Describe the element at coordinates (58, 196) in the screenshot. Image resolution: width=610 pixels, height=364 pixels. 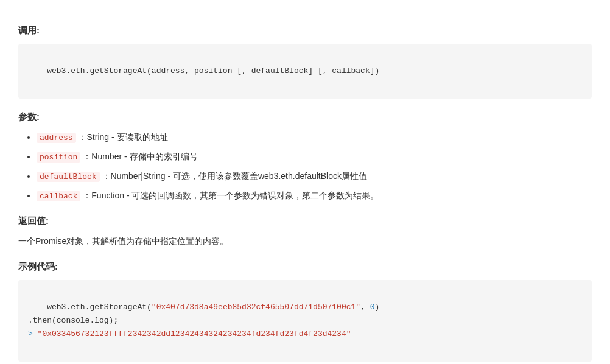
I see `param-callback: callback` at that location.